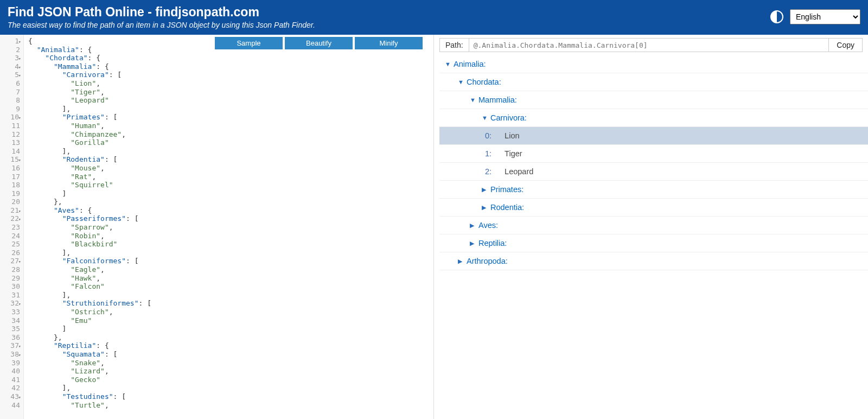 The width and height of the screenshot is (868, 419). Describe the element at coordinates (649, 46) in the screenshot. I see `path-input` at that location.